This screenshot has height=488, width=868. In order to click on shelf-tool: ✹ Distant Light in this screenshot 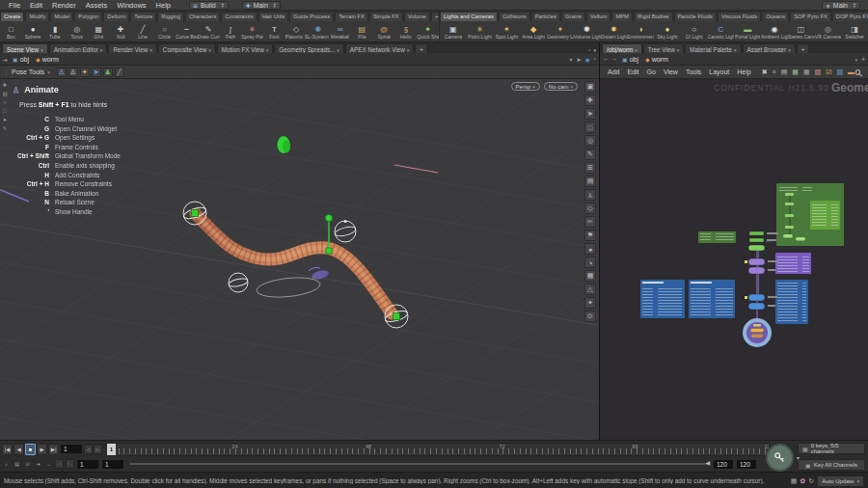, I will do `click(614, 31)`.